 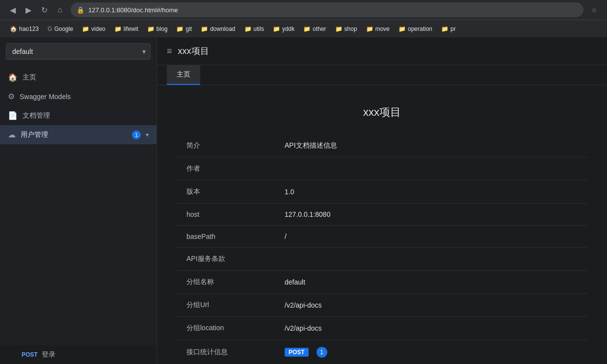 What do you see at coordinates (13, 116) in the screenshot?
I see `nav-icon: 📄` at bounding box center [13, 116].